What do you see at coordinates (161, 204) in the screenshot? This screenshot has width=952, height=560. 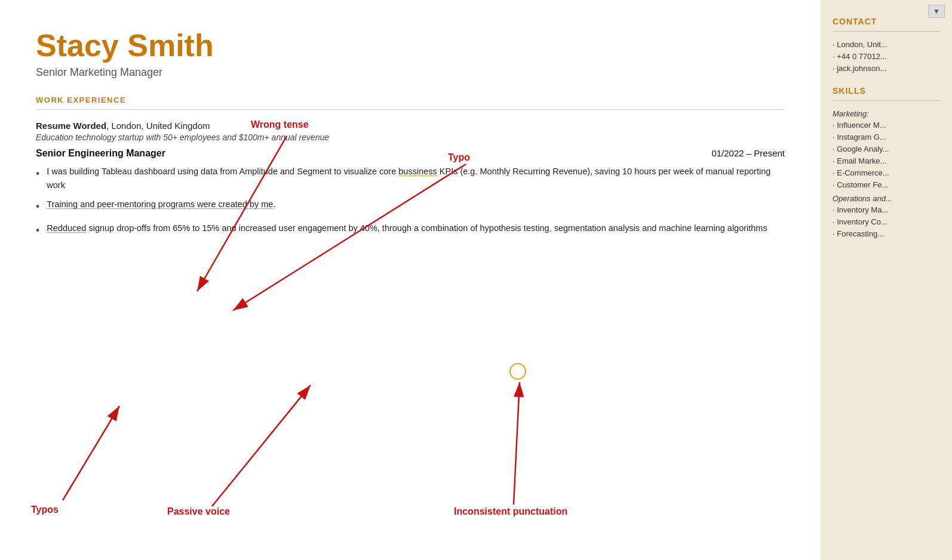 I see `bullet-text-2: Training and peer-mentoring programs wer…` at bounding box center [161, 204].